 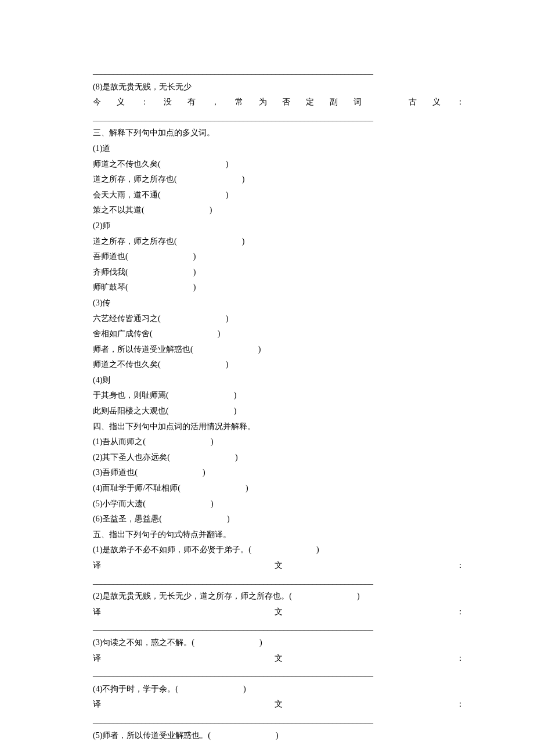 What do you see at coordinates (279, 288) in the screenshot?
I see `q2-line: 师旷鼓琴( )` at bounding box center [279, 288].